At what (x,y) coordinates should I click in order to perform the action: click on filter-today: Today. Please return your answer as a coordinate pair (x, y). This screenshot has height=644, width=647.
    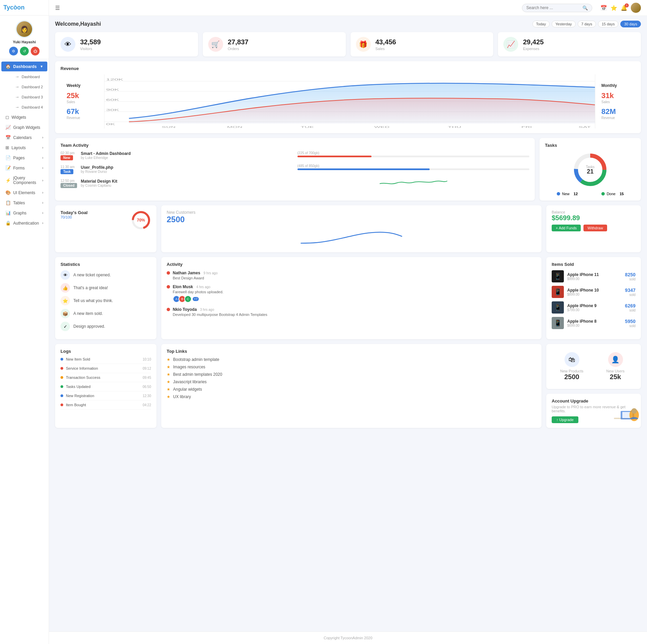
    Looking at the image, I should click on (541, 24).